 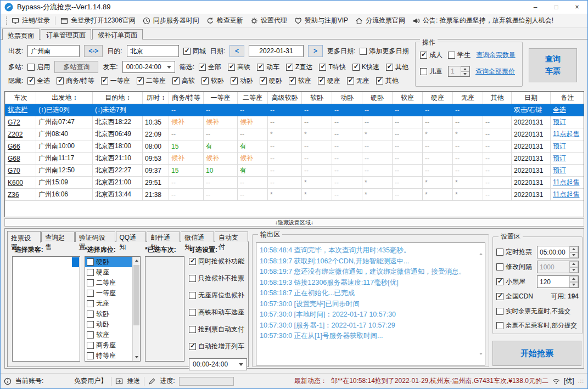 I want to click on column-header-11: 硬卧, so click(x=378, y=98).